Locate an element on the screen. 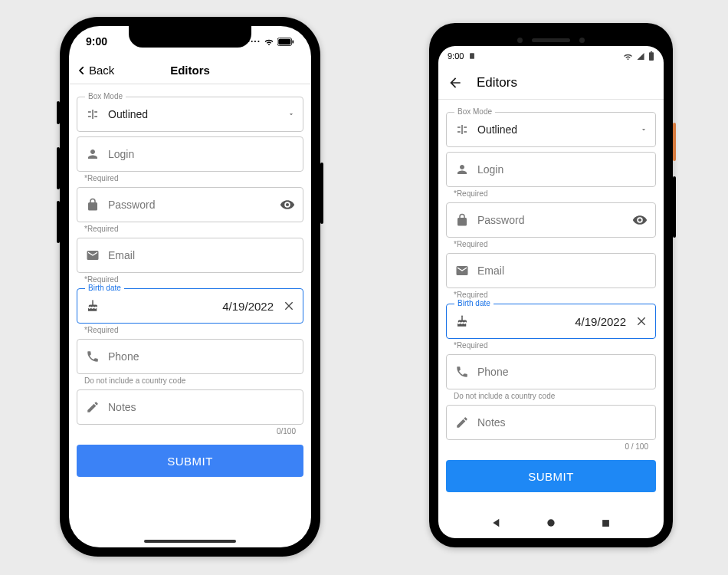 This screenshot has height=575, width=728. iphone-mute-switch is located at coordinates (58, 113).